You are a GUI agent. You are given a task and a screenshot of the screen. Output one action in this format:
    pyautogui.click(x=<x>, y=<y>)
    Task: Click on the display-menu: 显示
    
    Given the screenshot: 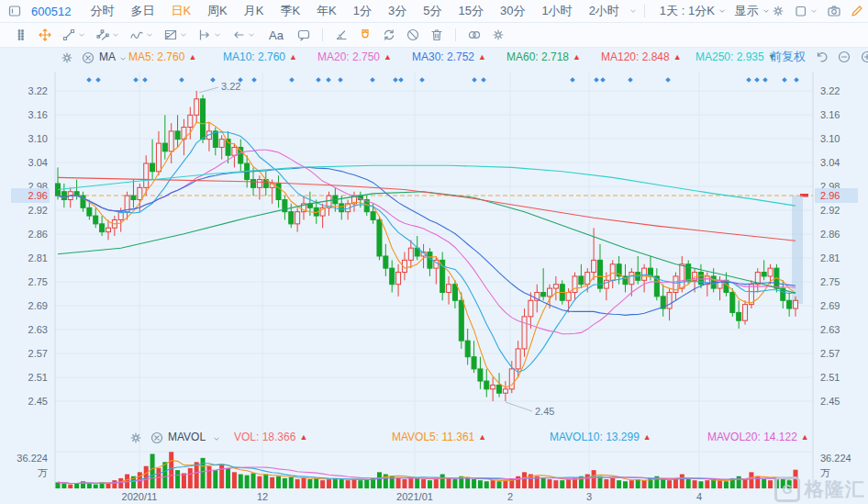 What is the action you would take?
    pyautogui.click(x=743, y=11)
    